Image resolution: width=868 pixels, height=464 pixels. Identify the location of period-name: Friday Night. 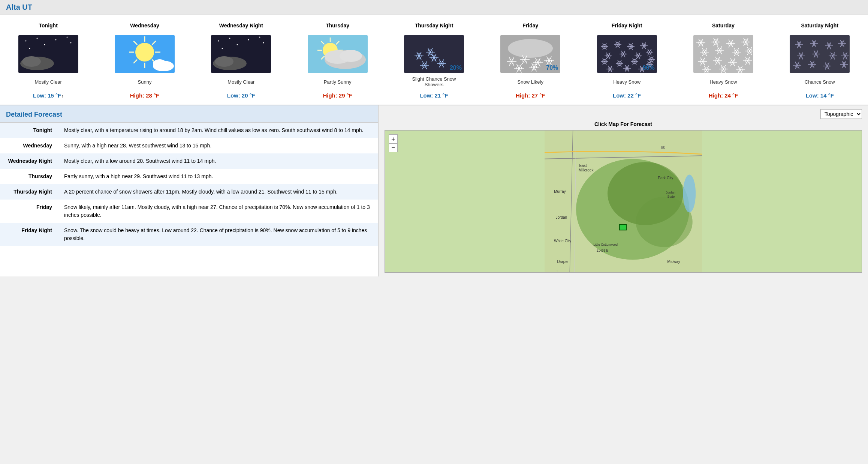
(627, 26).